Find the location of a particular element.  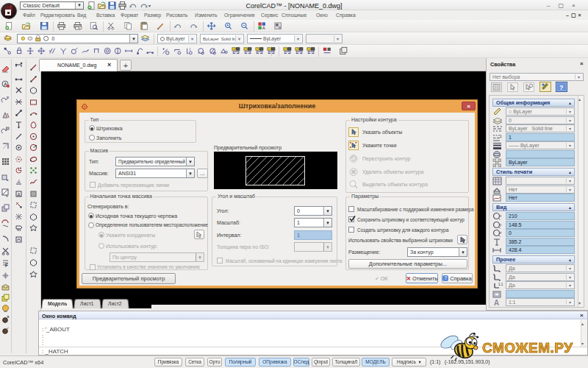

svg-text: kx is located at coordinates (20, 230).